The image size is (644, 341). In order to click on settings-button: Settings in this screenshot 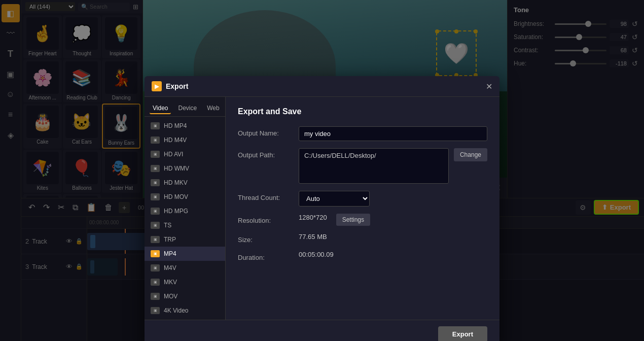, I will do `click(353, 220)`.